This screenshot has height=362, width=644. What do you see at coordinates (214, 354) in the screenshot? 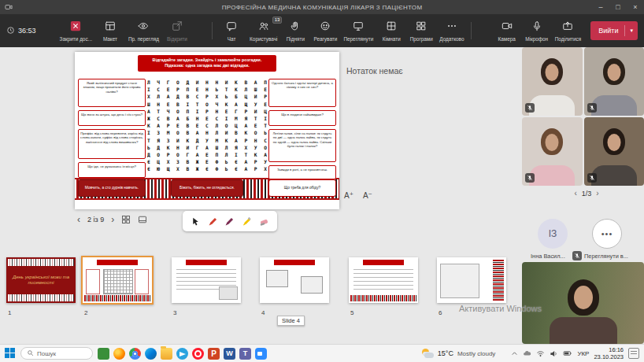
I see `taskbar-app-powerpoint` at bounding box center [214, 354].